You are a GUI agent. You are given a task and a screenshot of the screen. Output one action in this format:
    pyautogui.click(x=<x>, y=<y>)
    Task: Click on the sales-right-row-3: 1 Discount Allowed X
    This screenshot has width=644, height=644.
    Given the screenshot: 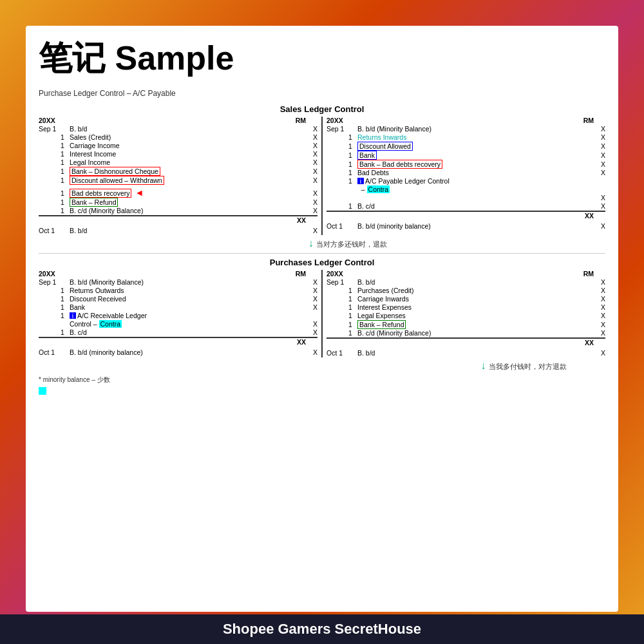 What is the action you would take?
    pyautogui.click(x=466, y=146)
    